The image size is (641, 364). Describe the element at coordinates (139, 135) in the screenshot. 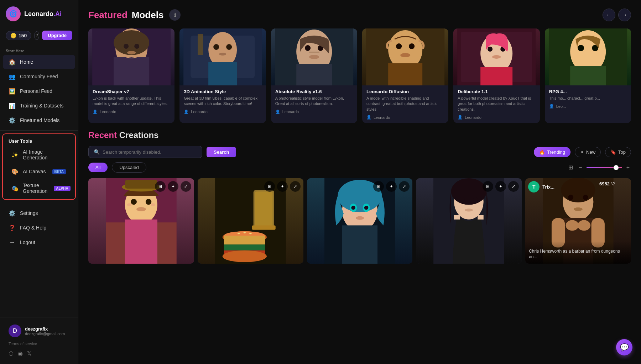

I see `creations-title-rest: Creations` at that location.